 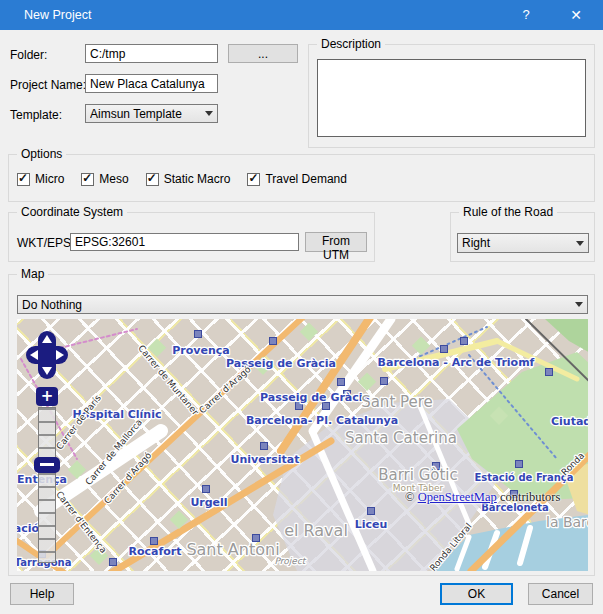 What do you see at coordinates (412, 497) in the screenshot?
I see `attribution-prefix: ©` at bounding box center [412, 497].